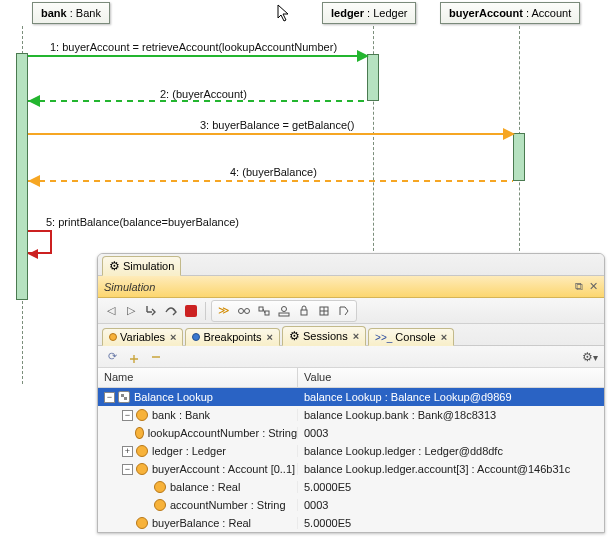 The image size is (610, 547). Describe the element at coordinates (590, 357) in the screenshot. I see `options-button` at that location.